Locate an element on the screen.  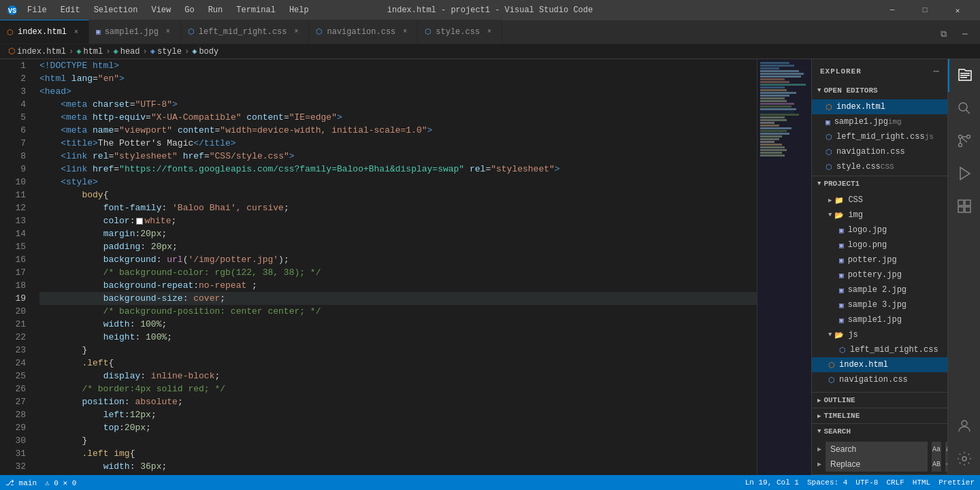
menu-edit: Edit is located at coordinates (71, 10).